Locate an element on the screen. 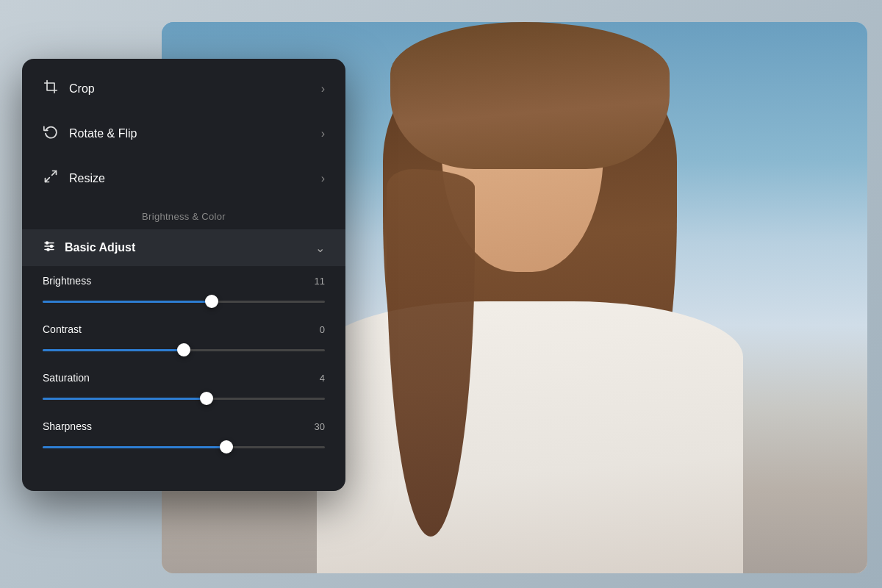 This screenshot has height=588, width=882. saturation-slider is located at coordinates (184, 398).